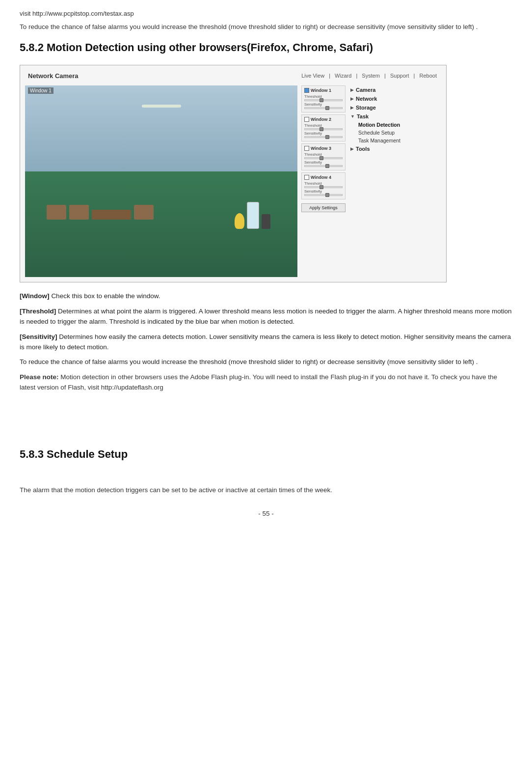  I want to click on page-number: - 55 -, so click(266, 514).